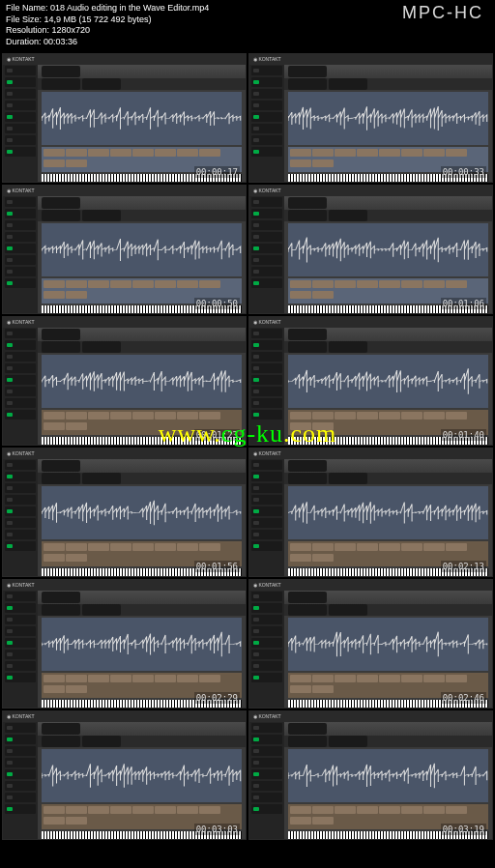 The width and height of the screenshot is (495, 868). Describe the element at coordinates (124, 118) in the screenshot. I see `thumbnail: ◉ KONTAKT 00:00:17` at that location.